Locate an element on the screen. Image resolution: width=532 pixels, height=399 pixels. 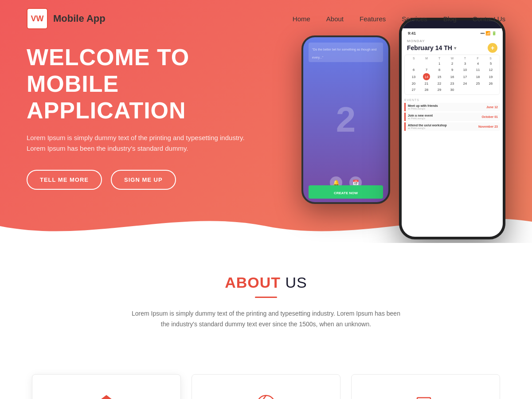
logo-icon: VW is located at coordinates (37, 19).